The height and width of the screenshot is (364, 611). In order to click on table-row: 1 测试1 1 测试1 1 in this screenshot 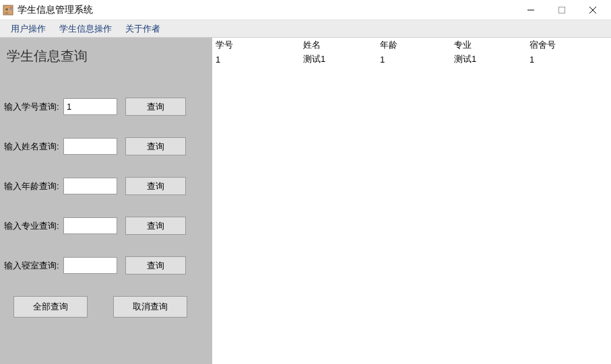, I will do `click(412, 59)`.